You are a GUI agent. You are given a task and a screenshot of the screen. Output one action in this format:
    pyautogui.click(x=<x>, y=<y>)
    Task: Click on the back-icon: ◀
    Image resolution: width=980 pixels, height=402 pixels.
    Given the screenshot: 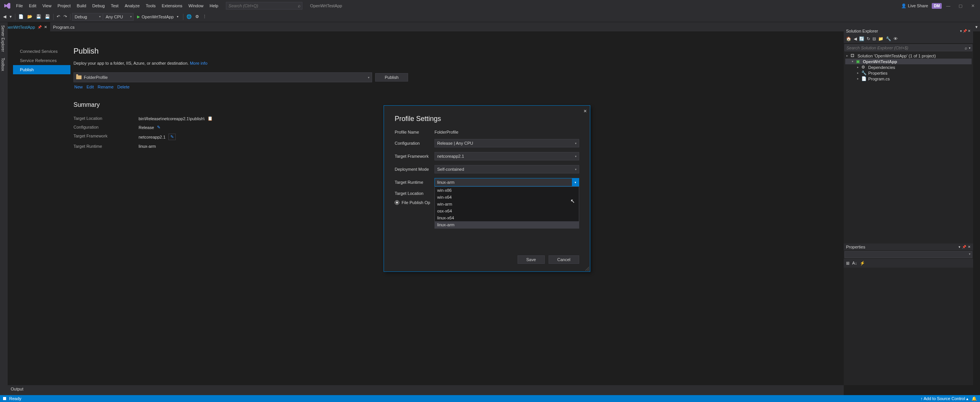 What is the action you would take?
    pyautogui.click(x=855, y=39)
    